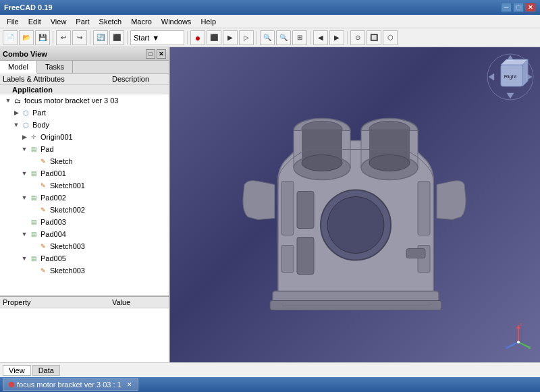  What do you see at coordinates (61, 161) in the screenshot?
I see `sketch-label: Sketch` at bounding box center [61, 161].